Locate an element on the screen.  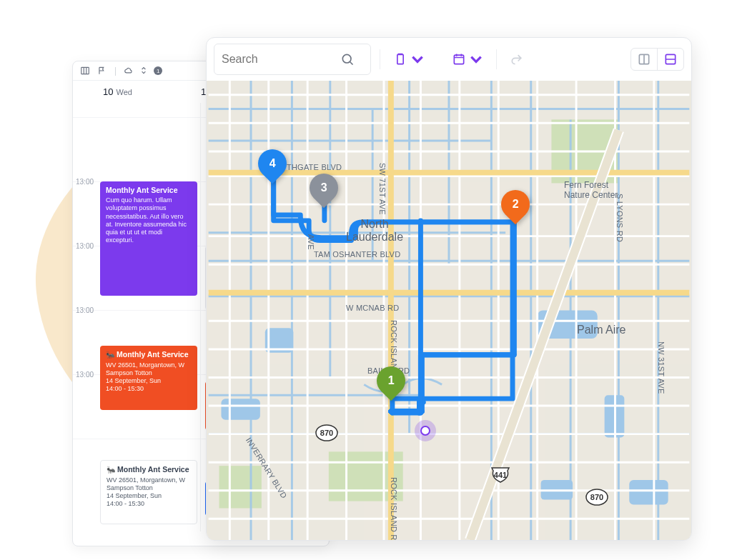
street-label: TAM OSHANTER BLVD is located at coordinates (357, 254).